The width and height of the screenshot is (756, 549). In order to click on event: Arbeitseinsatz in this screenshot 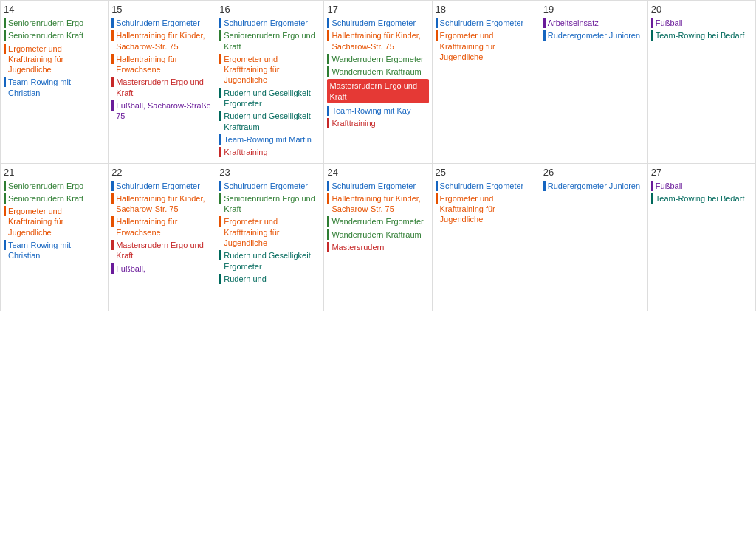, I will do `click(594, 23)`.